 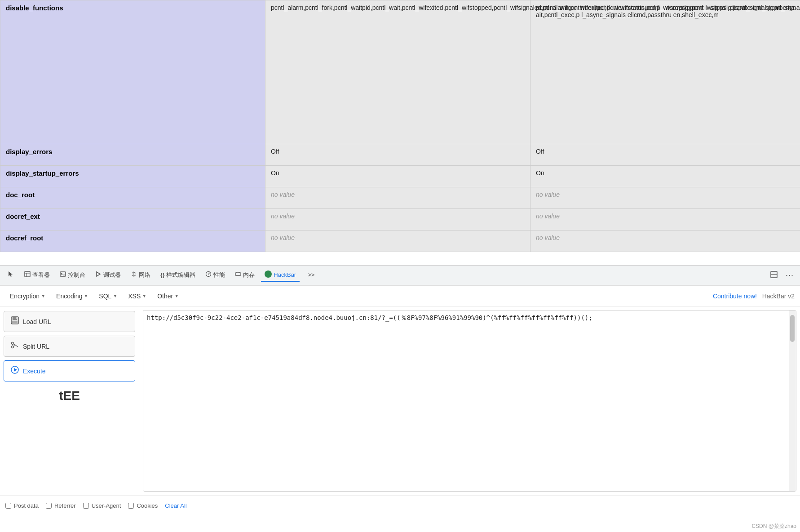 I want to click on post-data-label: Post data, so click(x=26, y=506).